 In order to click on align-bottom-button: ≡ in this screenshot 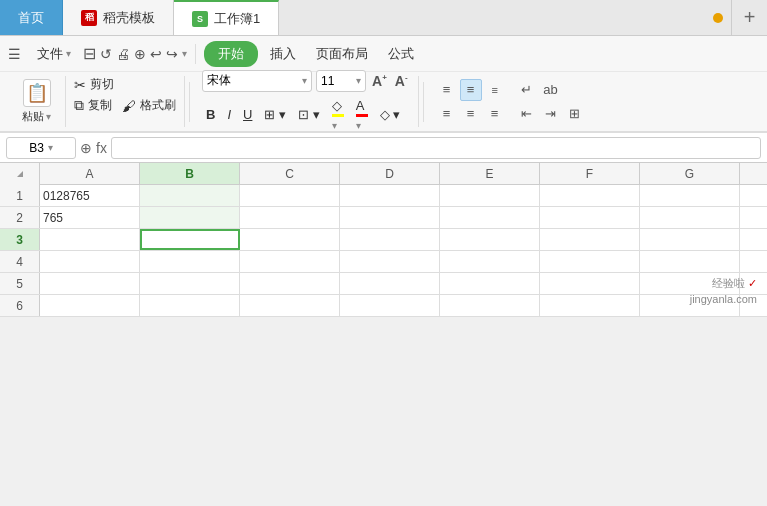, I will do `click(495, 90)`.